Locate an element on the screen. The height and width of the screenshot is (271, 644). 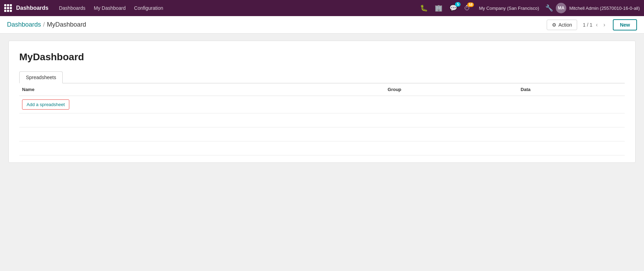
empty-data-cell is located at coordinates (571, 105).